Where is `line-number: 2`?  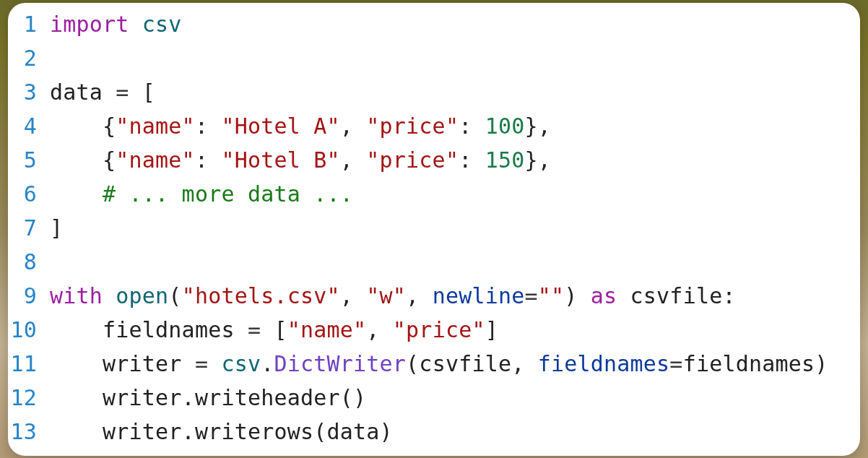
line-number: 2 is located at coordinates (29, 58).